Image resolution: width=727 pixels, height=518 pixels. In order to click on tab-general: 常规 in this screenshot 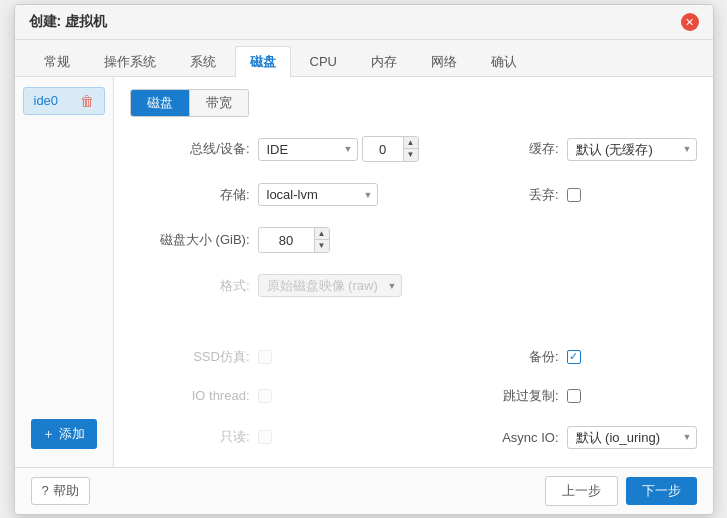, I will do `click(57, 62)`.